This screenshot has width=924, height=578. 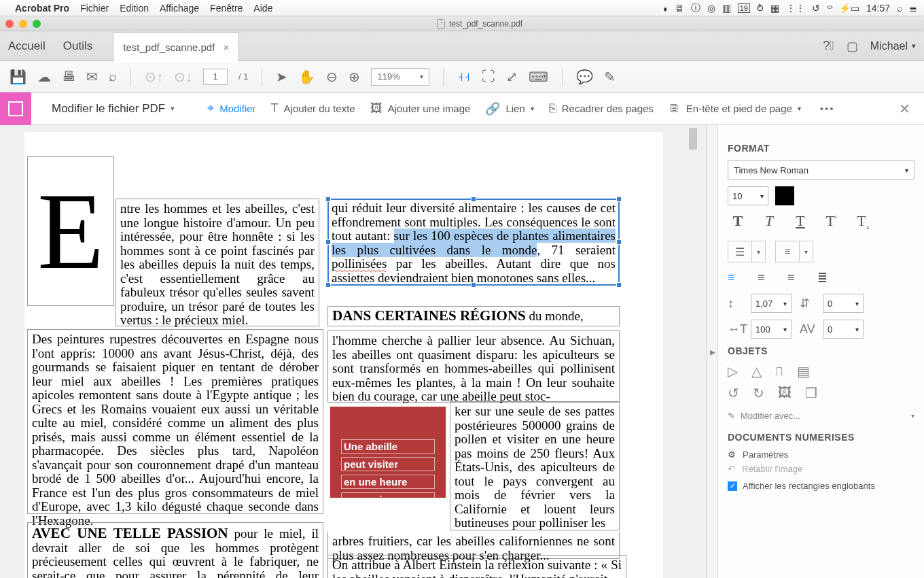 I want to click on align-left-button: ≡, so click(x=737, y=278).